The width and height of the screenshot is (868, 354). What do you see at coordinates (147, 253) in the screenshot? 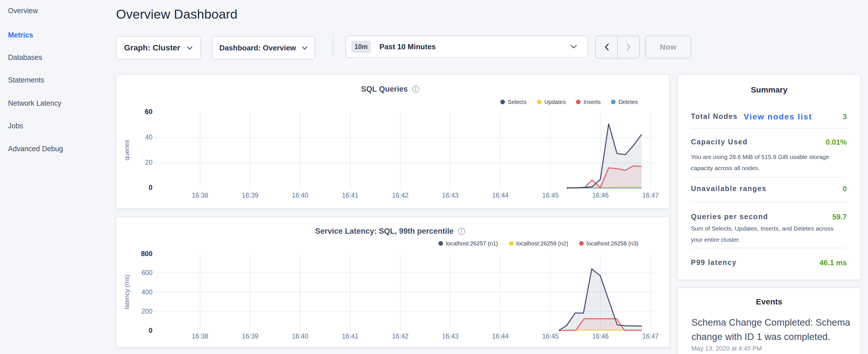
I see `svg-text: 800` at bounding box center [147, 253].